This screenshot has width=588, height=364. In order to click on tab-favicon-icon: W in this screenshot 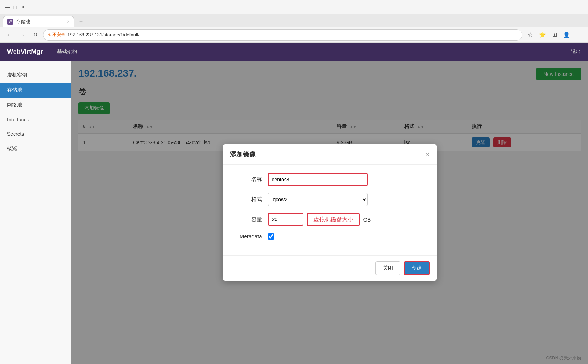, I will do `click(10, 22)`.